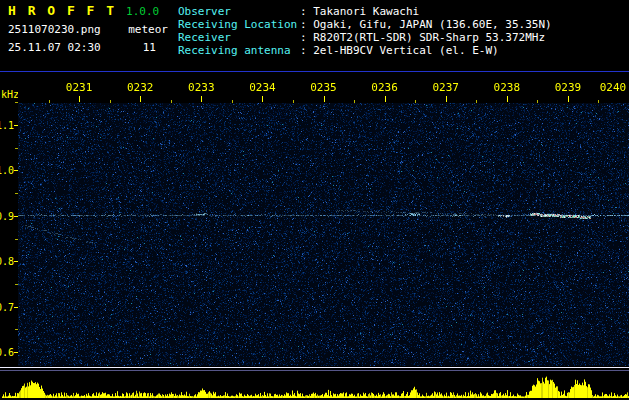  What do you see at coordinates (148, 30) in the screenshot?
I see `mode-label: meteor` at bounding box center [148, 30].